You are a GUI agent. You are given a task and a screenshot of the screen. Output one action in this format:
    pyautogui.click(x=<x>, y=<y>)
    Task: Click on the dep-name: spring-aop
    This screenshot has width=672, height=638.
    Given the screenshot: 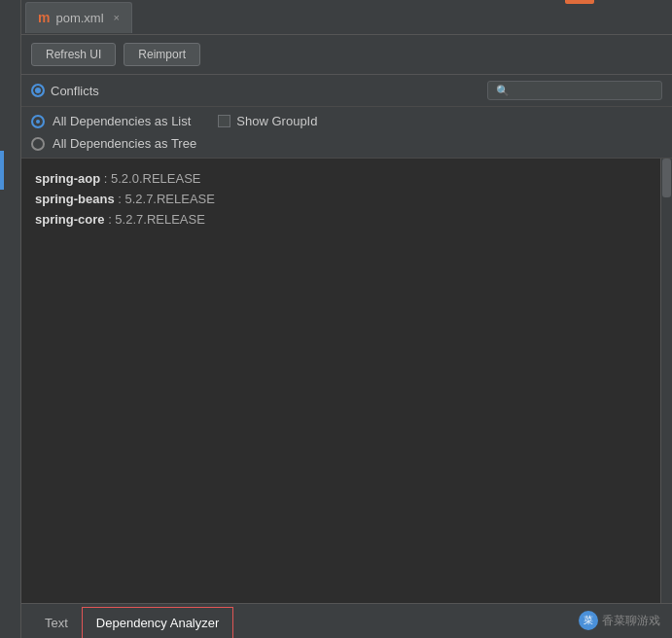 What is the action you would take?
    pyautogui.click(x=68, y=179)
    